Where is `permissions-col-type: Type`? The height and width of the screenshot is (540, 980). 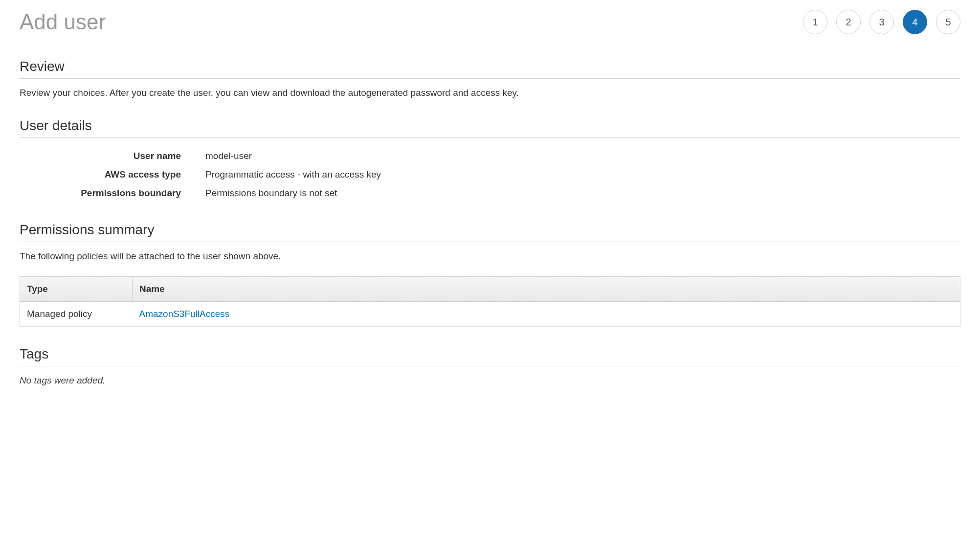 permissions-col-type: Type is located at coordinates (76, 290).